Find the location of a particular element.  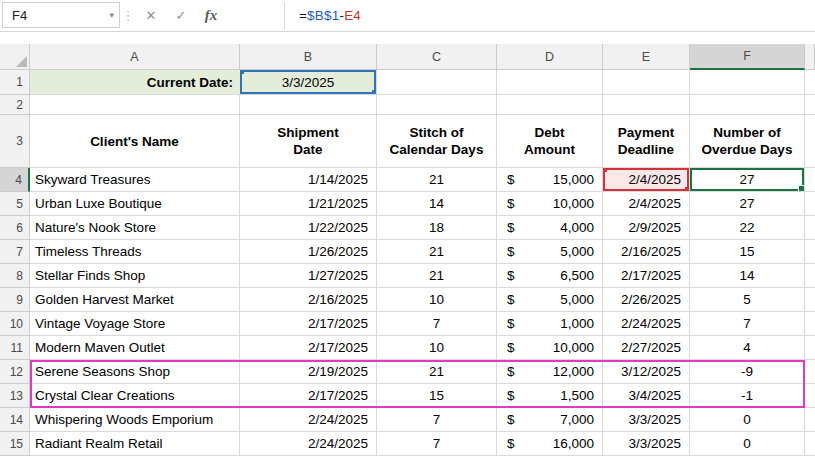

cell-debt-amount: $1,000 is located at coordinates (550, 324).